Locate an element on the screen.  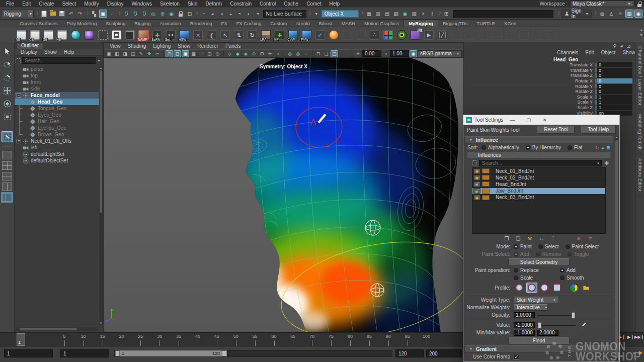
ramp-list-icon: ≡ is located at coordinates (579, 238).